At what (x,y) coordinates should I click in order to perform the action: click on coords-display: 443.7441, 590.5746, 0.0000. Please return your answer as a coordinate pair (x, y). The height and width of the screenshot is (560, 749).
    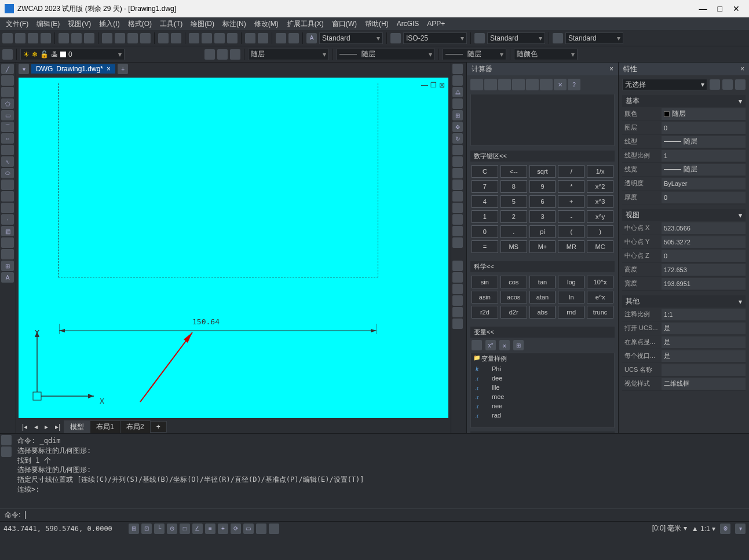
    Looking at the image, I should click on (58, 529).